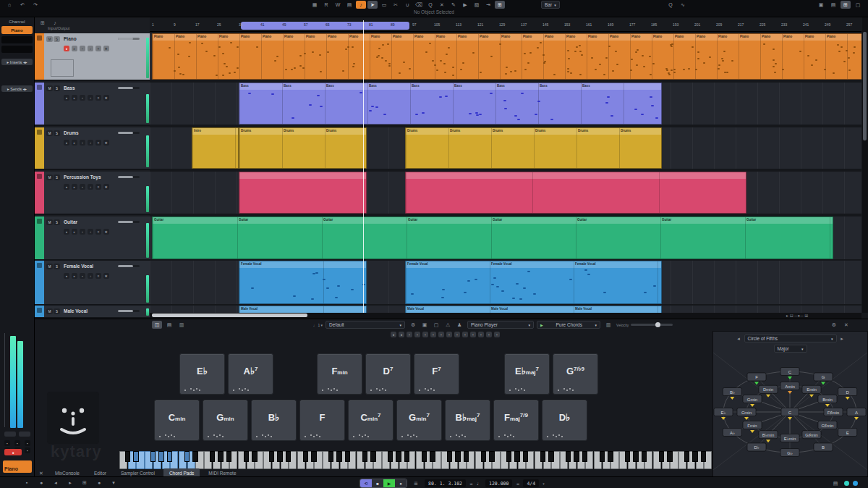  What do you see at coordinates (420, 420) in the screenshot?
I see `chord-pad-Gmin7: Gmin7` at bounding box center [420, 420].